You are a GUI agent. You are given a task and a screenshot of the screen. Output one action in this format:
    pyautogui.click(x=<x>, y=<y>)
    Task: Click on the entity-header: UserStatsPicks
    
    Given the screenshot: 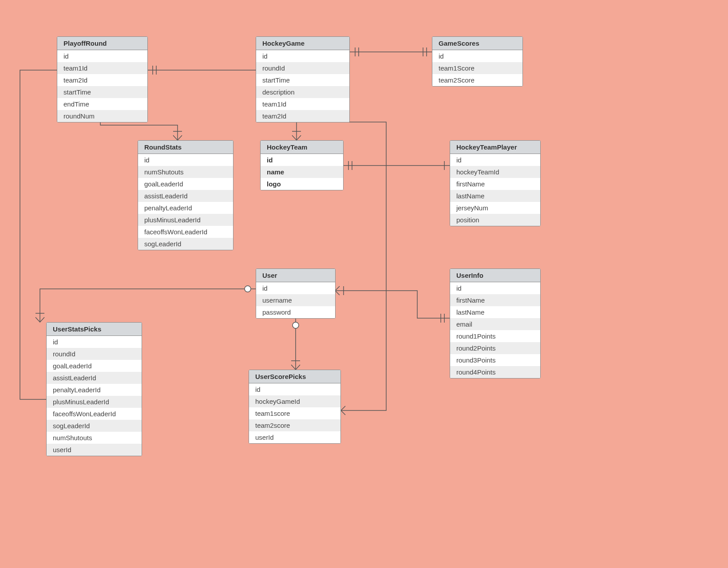 What is the action you would take?
    pyautogui.click(x=94, y=329)
    